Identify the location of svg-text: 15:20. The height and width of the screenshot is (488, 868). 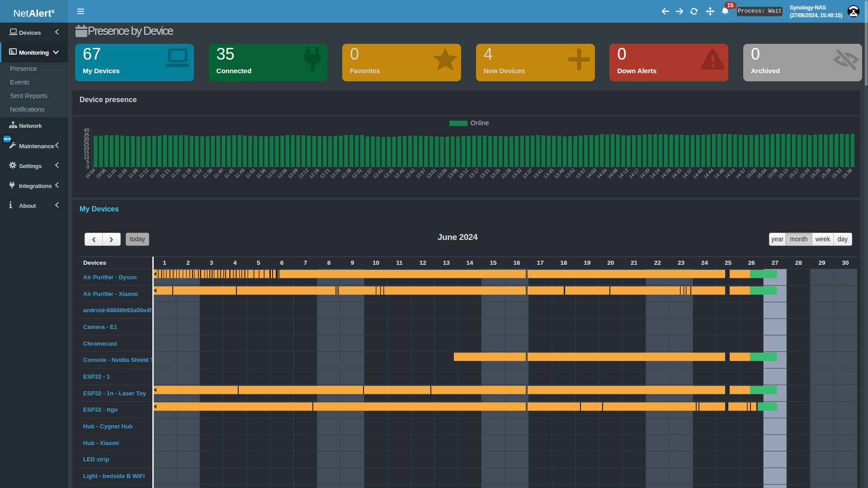
(805, 174).